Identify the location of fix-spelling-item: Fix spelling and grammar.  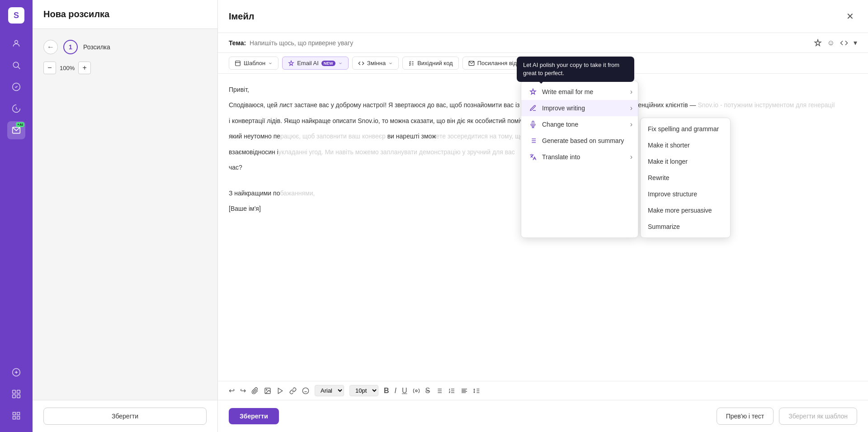
(685, 129).